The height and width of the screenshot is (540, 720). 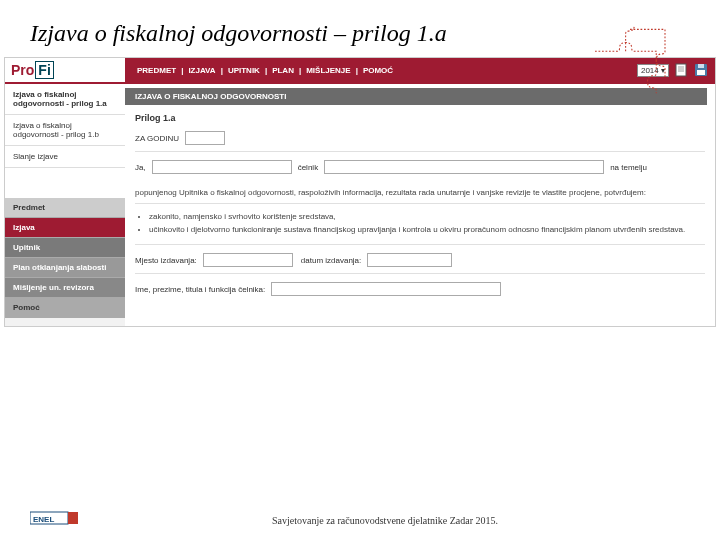 I want to click on footer-logo-icon: ENEL, so click(x=55, y=520).